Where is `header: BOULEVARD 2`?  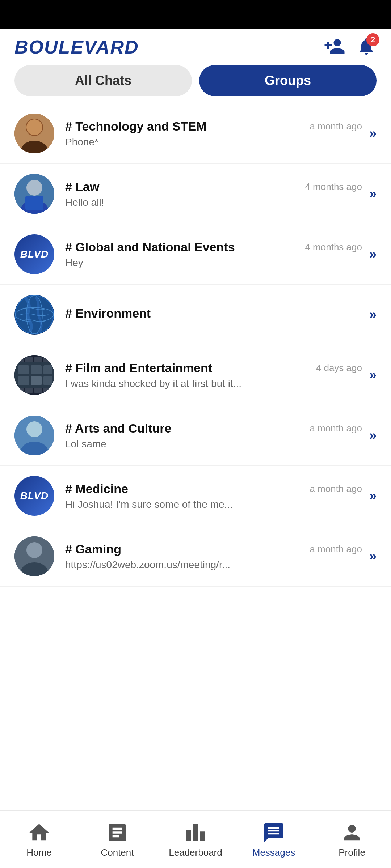
header: BOULEVARD 2 is located at coordinates (196, 47).